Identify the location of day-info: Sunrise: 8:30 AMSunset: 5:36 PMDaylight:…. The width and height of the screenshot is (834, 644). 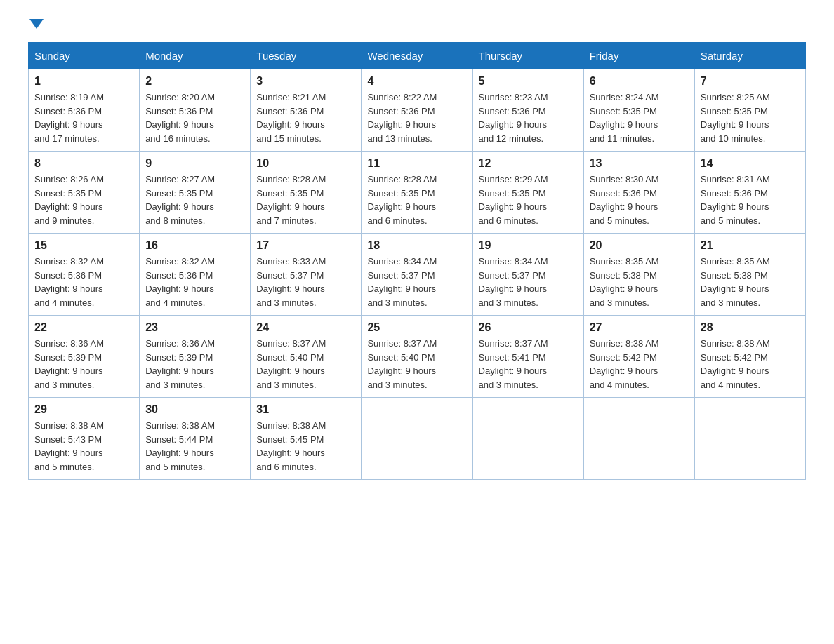
(625, 200).